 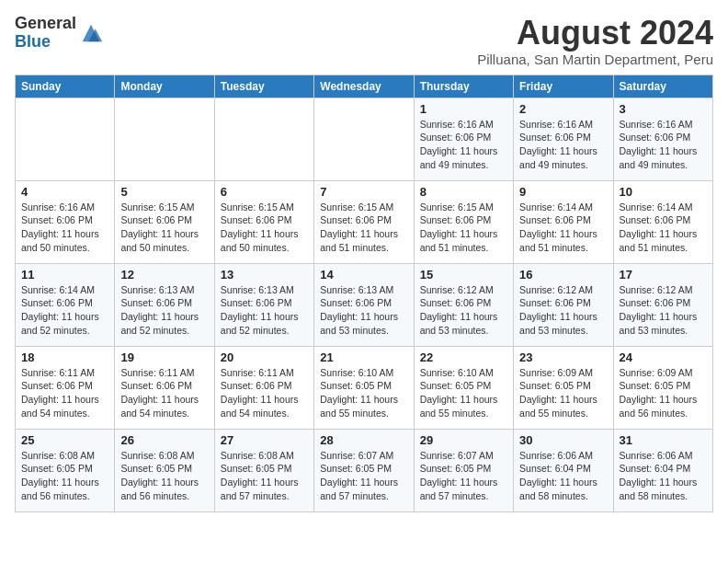 What do you see at coordinates (563, 109) in the screenshot?
I see `day-number: 2` at bounding box center [563, 109].